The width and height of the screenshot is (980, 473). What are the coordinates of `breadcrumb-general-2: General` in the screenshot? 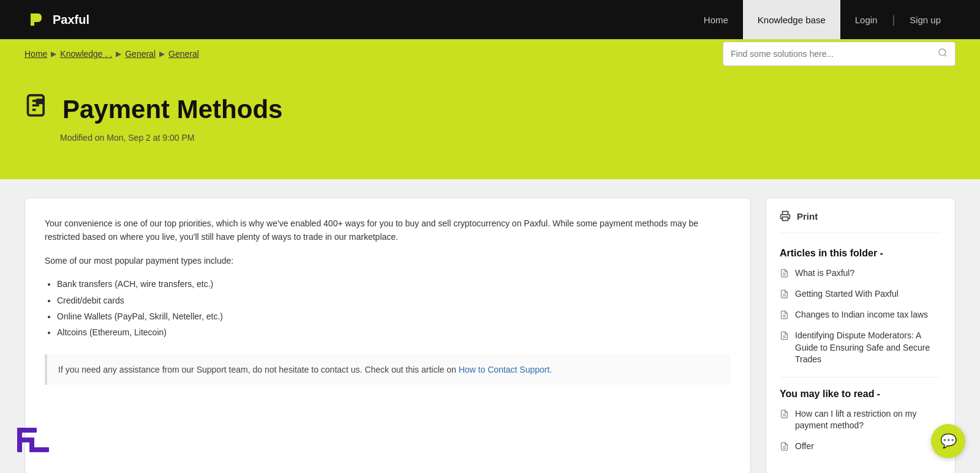 It's located at (184, 54).